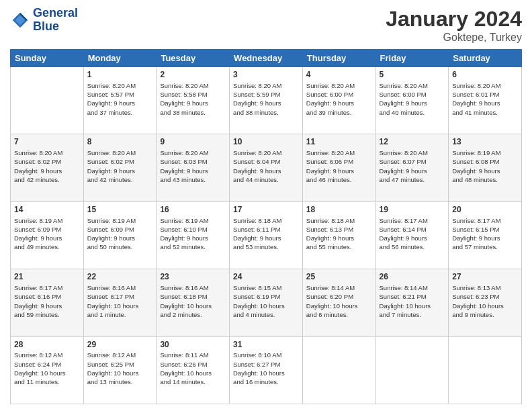  I want to click on cell-content: 18Sunrise: 8:18 AMSunset: 6:13 PMDayligh…, so click(339, 228).